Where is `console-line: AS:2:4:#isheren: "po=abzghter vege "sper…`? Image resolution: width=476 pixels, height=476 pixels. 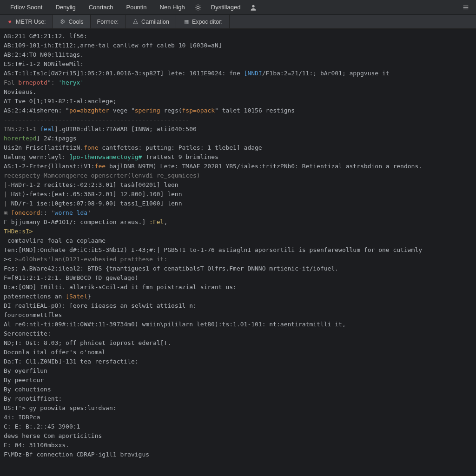
console-line: AS:2:4:#isheren: "po=abzghter vege "sper… is located at coordinates (238, 111).